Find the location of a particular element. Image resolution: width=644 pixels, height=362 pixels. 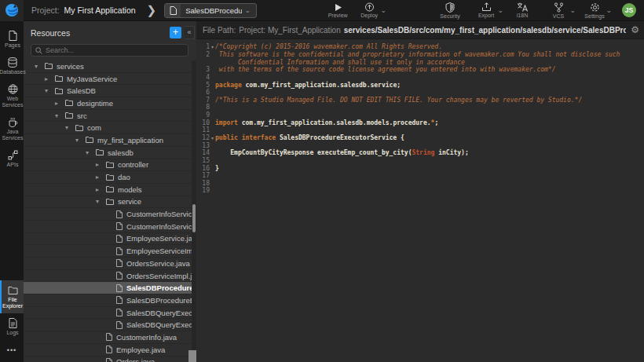

tree-item-label: CustomerInfoService.java is located at coordinates (159, 214).